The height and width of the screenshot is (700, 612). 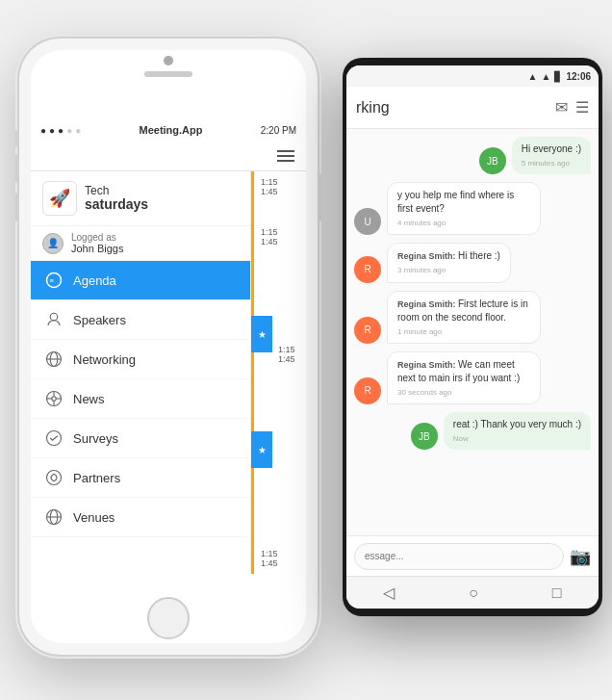 What do you see at coordinates (168, 156) in the screenshot?
I see `ios-nav-bar` at bounding box center [168, 156].